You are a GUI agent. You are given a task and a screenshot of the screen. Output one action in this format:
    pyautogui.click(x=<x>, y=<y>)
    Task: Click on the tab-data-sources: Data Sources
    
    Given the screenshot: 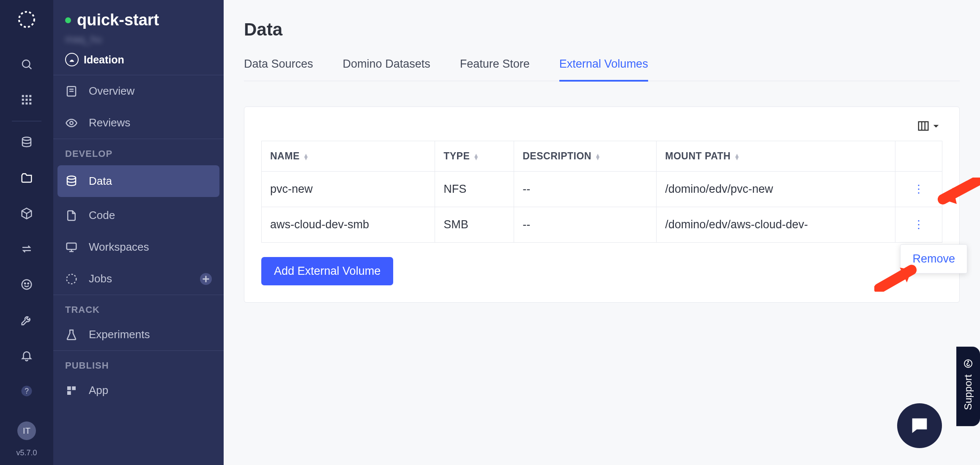 What is the action you would take?
    pyautogui.click(x=279, y=67)
    